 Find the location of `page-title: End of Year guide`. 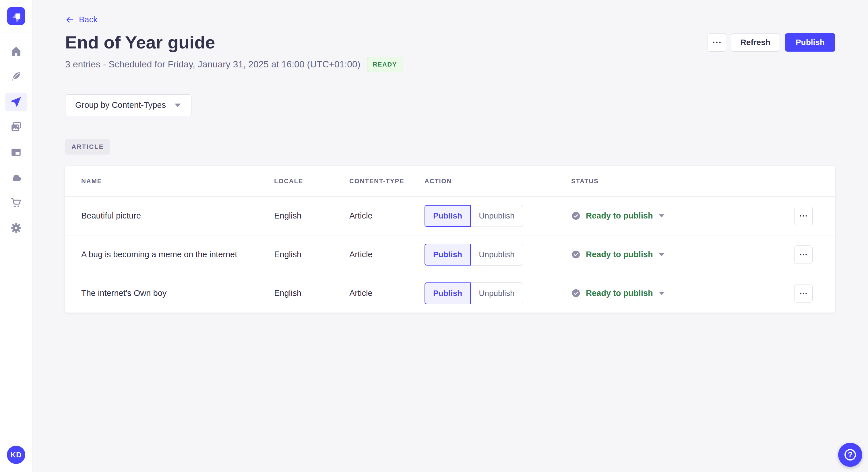

page-title: End of Year guide is located at coordinates (140, 42).